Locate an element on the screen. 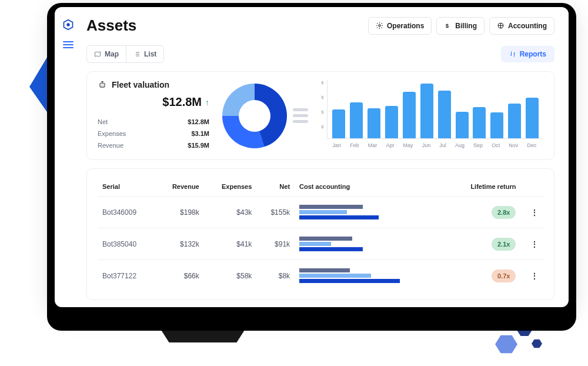  robot-icon is located at coordinates (102, 85).